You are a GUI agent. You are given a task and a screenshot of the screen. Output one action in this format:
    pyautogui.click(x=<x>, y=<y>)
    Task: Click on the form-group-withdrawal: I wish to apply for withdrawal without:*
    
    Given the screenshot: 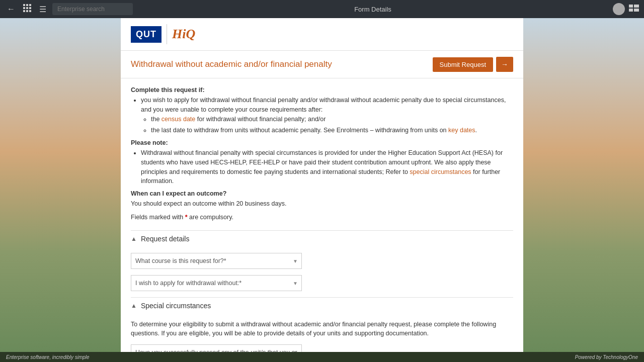 What is the action you would take?
    pyautogui.click(x=322, y=283)
    